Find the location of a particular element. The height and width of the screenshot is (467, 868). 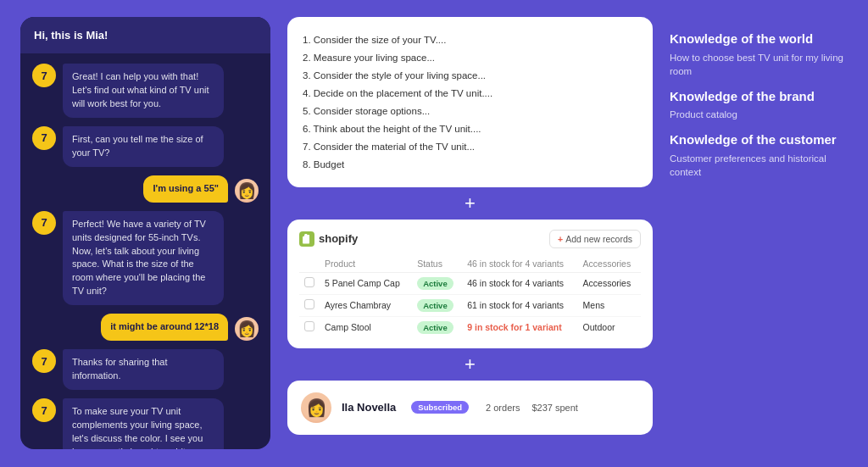

plus-sign-1: + is located at coordinates (470, 203).